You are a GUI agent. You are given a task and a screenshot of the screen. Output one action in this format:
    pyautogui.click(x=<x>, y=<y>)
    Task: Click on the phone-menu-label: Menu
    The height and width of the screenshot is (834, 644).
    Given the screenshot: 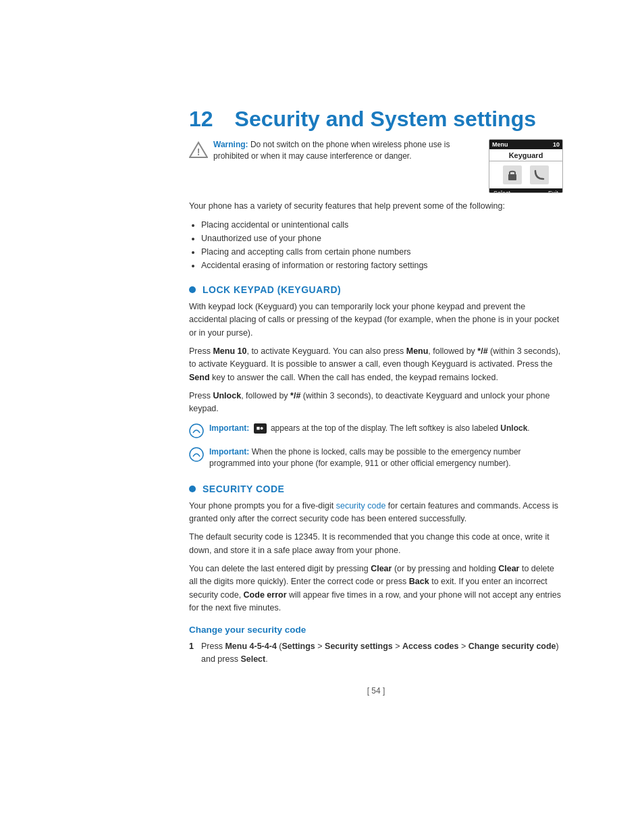 What is the action you would take?
    pyautogui.click(x=500, y=145)
    